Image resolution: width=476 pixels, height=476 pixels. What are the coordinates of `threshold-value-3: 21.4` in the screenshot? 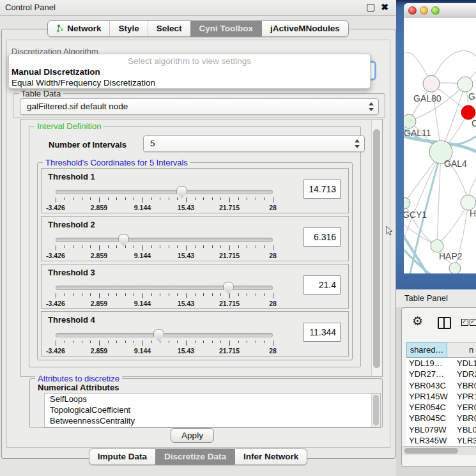 It's located at (322, 285).